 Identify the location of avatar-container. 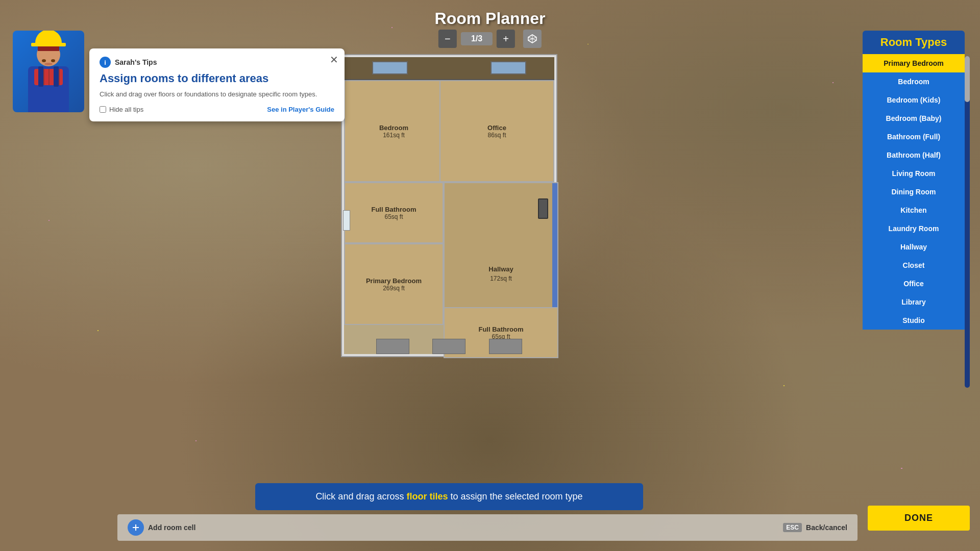
(48, 71).